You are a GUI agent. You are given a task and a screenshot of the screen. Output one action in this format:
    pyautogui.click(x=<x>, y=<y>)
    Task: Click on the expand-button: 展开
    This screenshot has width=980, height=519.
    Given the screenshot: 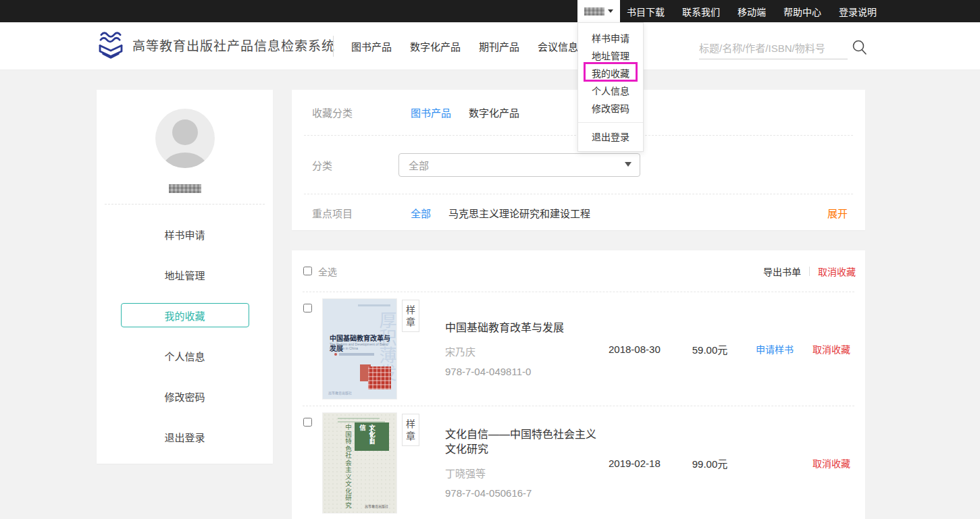 What is the action you would take?
    pyautogui.click(x=837, y=213)
    